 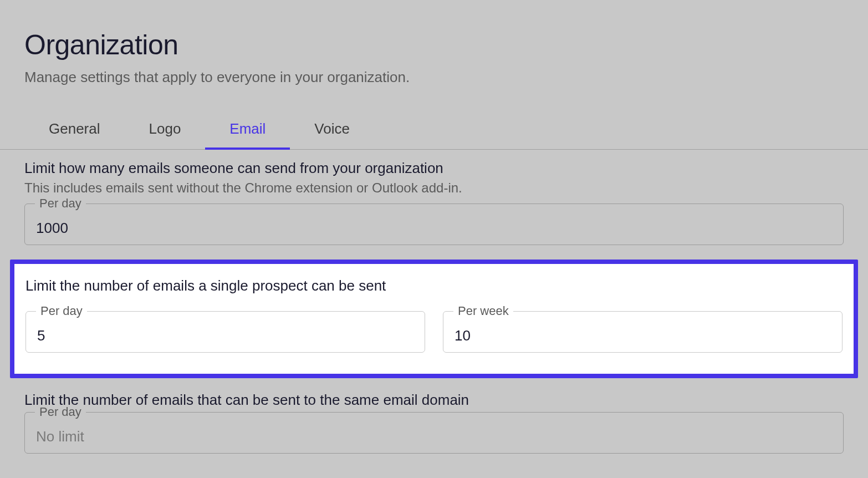 What do you see at coordinates (225, 336) in the screenshot?
I see `prospect-per-day-input` at bounding box center [225, 336].